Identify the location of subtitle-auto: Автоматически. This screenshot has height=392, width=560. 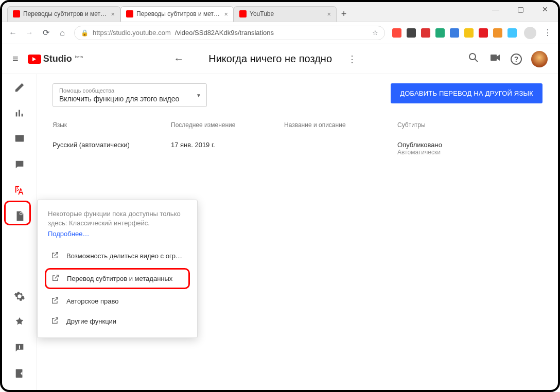
(470, 152).